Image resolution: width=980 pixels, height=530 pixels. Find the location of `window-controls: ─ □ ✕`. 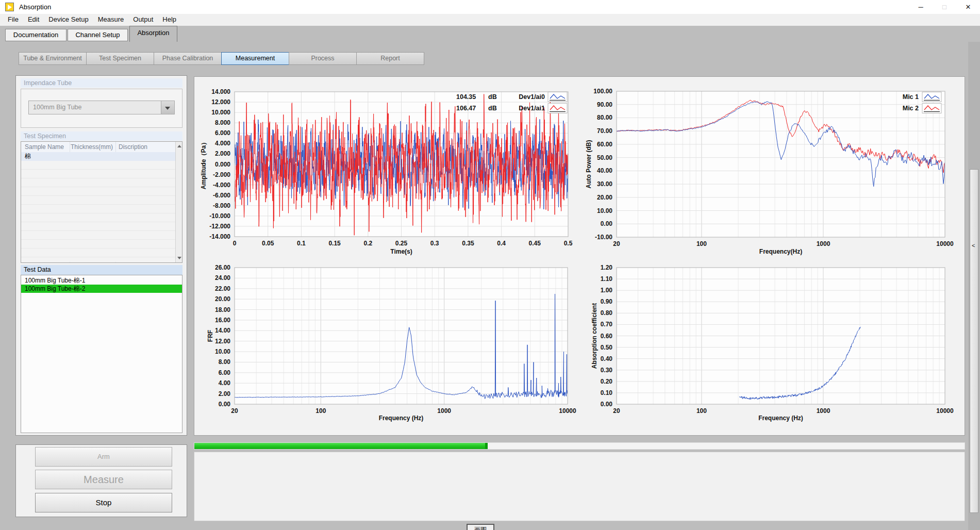

window-controls: ─ □ ✕ is located at coordinates (944, 7).